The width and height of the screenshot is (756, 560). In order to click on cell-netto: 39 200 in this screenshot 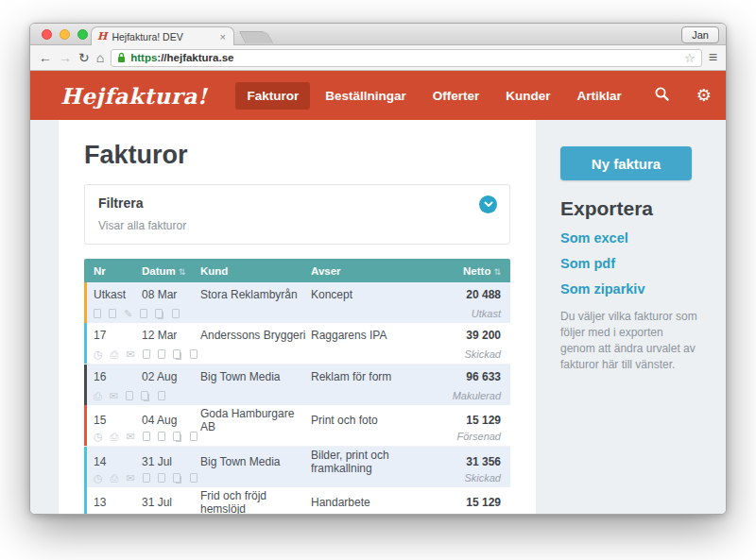, I will do `click(455, 335)`.